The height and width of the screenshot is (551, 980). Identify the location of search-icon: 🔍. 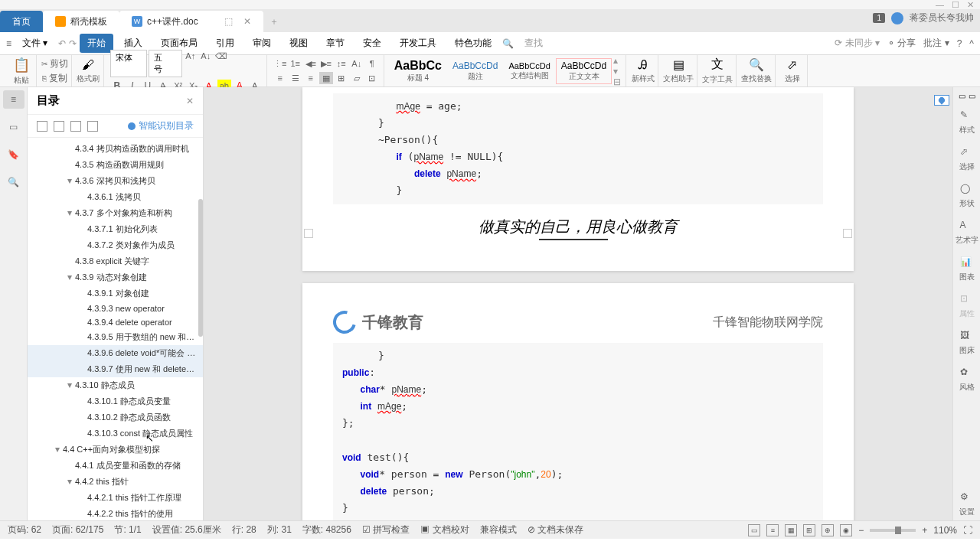
(508, 44).